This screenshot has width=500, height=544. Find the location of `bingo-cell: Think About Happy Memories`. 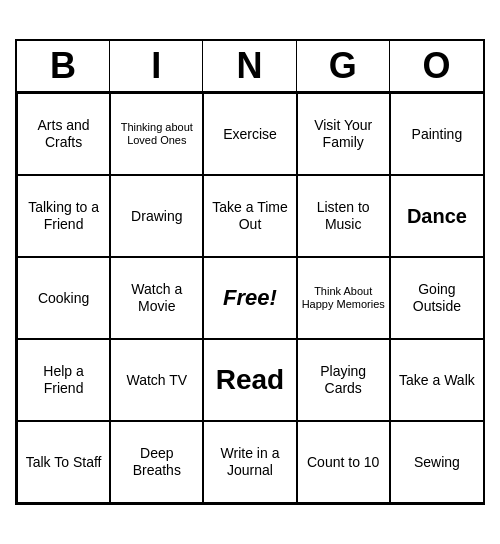

bingo-cell: Think About Happy Memories is located at coordinates (344, 298).